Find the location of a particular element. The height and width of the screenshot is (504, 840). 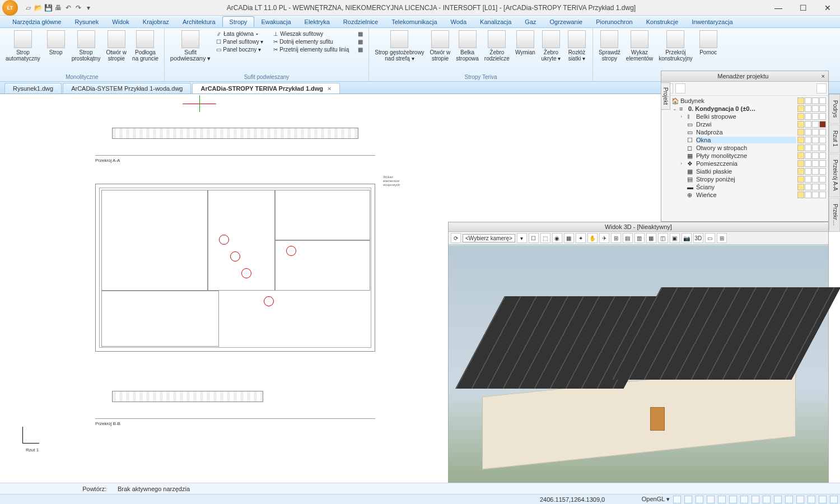

tree-row: ▦Płyty monolityczne is located at coordinates (745, 156).